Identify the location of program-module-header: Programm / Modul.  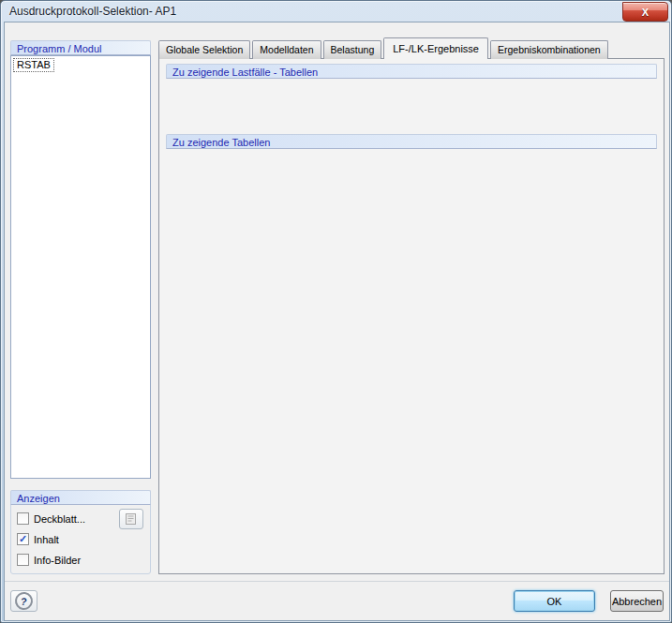
(81, 48).